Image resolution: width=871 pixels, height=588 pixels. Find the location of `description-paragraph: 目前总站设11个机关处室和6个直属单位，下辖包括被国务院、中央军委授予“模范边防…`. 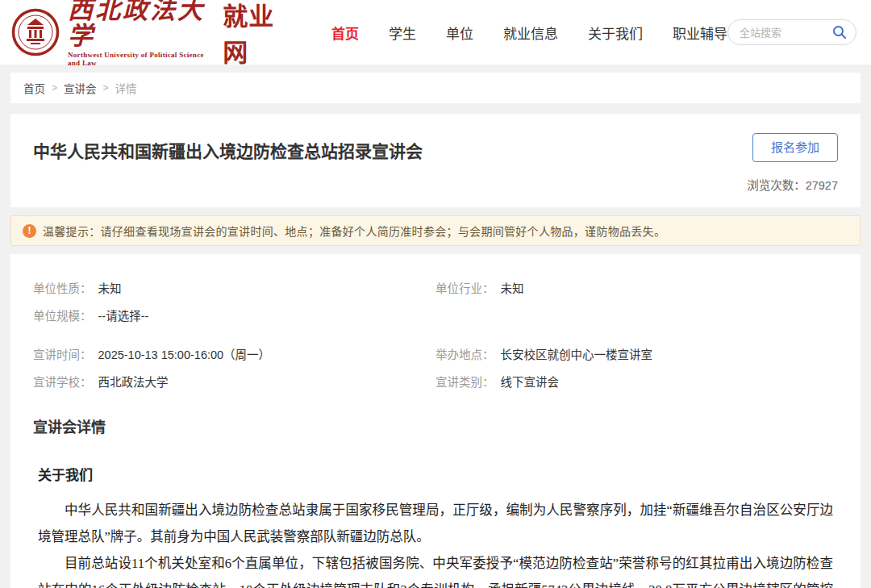

description-paragraph: 目前总站设11个机关处室和6个直属单位，下辖包括被国务院、中央军委授予“模范边防… is located at coordinates (436, 569).